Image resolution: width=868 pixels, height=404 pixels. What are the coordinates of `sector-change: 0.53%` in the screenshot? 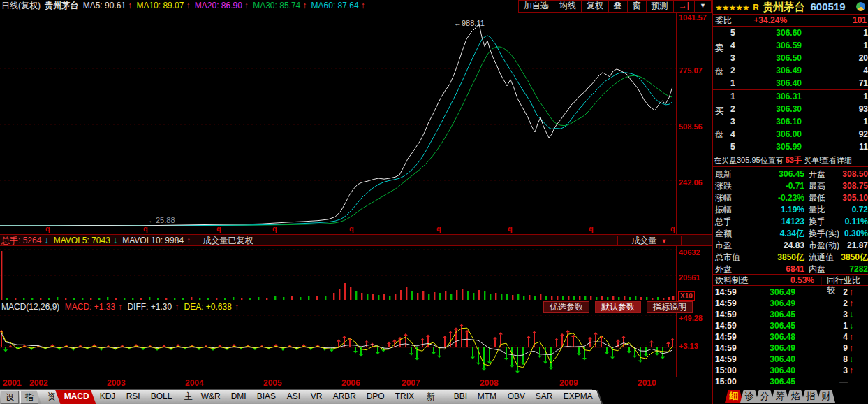 It's located at (802, 280).